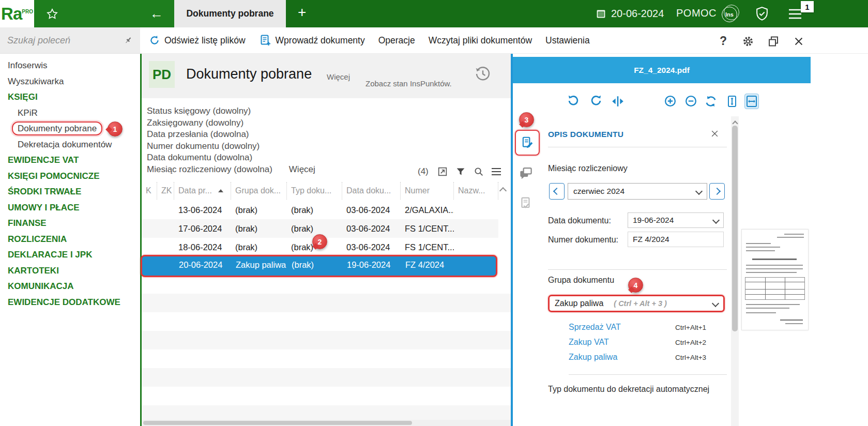 This screenshot has width=868, height=426. I want to click on document-group-combo: Zakup paliwa ( Ctrl + Alt + 3 ), so click(636, 303).